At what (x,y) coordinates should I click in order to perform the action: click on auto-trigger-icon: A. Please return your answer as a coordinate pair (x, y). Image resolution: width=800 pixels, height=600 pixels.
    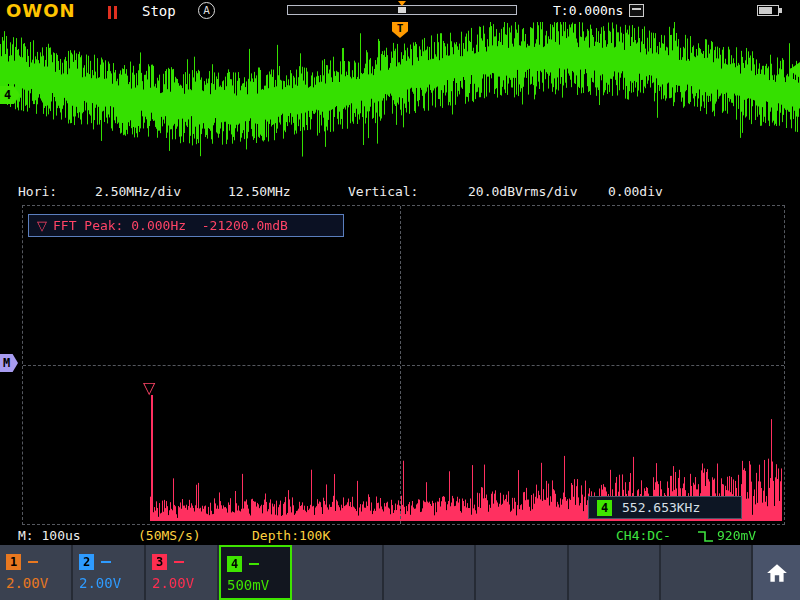
    Looking at the image, I should click on (206, 10).